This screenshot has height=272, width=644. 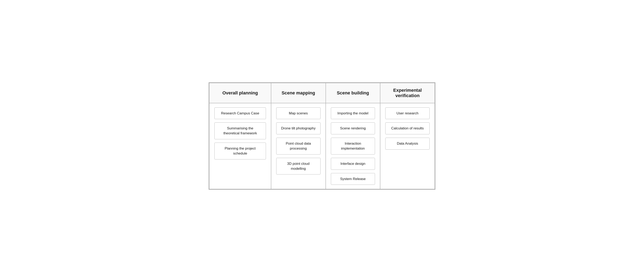 What do you see at coordinates (353, 113) in the screenshot?
I see `item-col2-row0: Importing the model` at bounding box center [353, 113].